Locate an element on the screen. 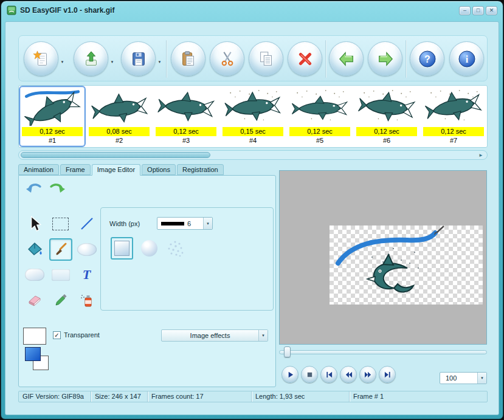 Image resolution: width=504 pixels, height=420 pixels. line-width-preview is located at coordinates (173, 224).